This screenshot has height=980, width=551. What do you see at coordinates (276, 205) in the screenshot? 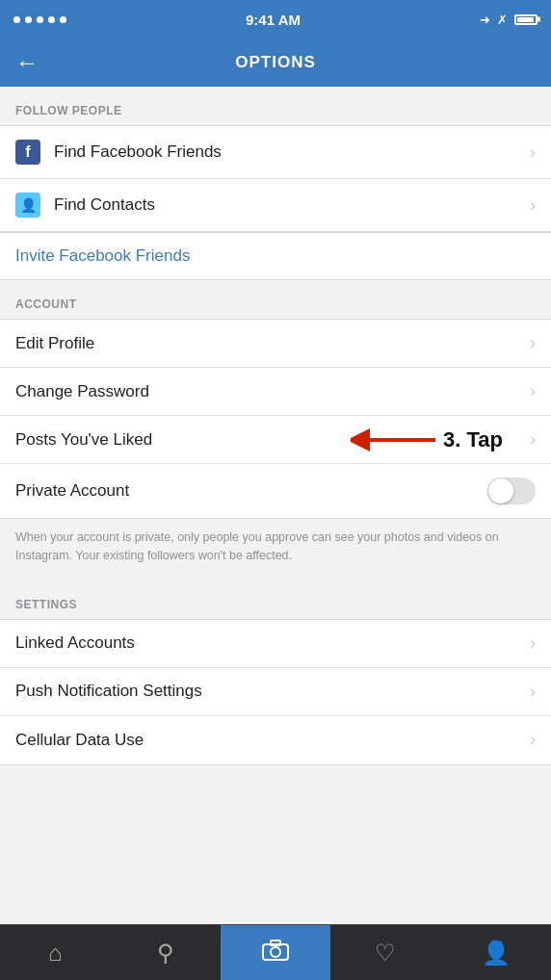
I see `find-contacts-item: 👤 Find Contacts ›` at bounding box center [276, 205].